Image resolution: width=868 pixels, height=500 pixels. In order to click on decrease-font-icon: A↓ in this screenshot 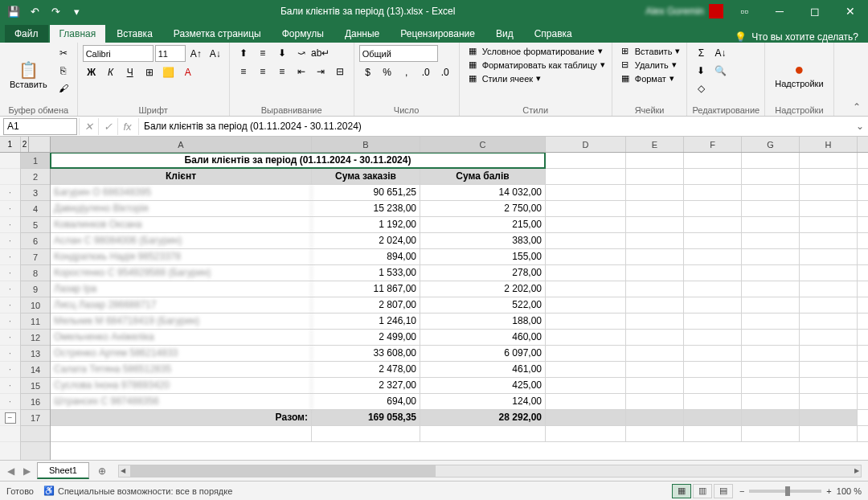, I will do `click(215, 54)`.